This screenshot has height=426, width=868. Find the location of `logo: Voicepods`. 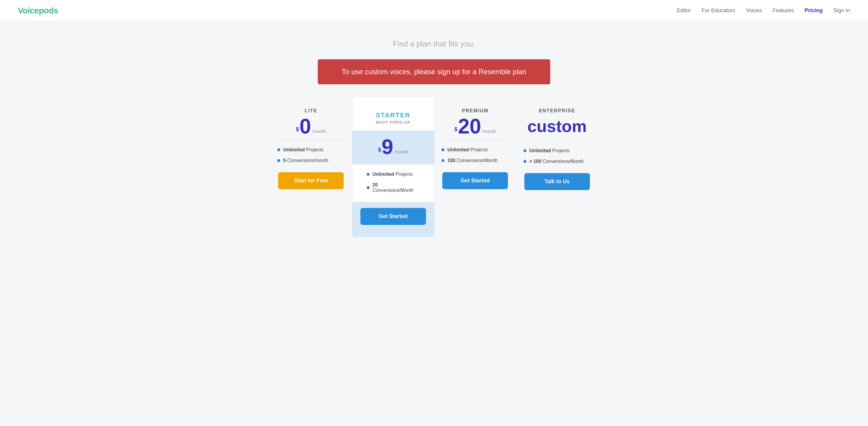

logo: Voicepods is located at coordinates (38, 11).